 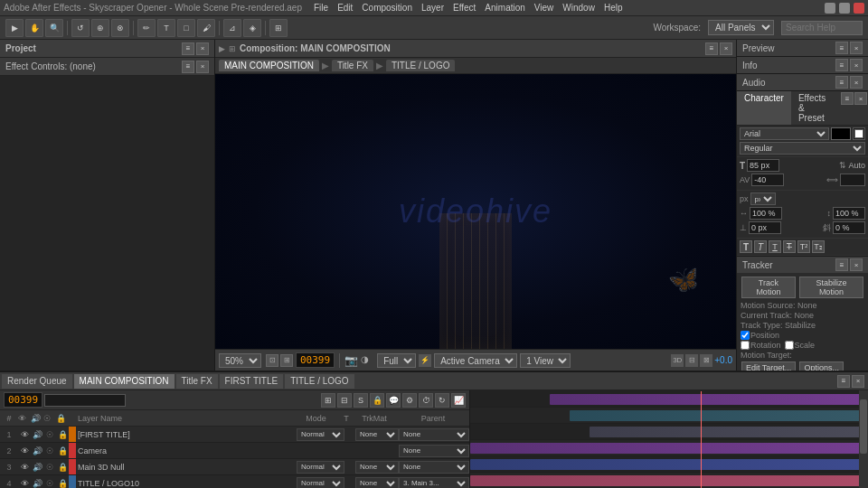 What do you see at coordinates (844, 8) in the screenshot?
I see `window-maximize` at bounding box center [844, 8].